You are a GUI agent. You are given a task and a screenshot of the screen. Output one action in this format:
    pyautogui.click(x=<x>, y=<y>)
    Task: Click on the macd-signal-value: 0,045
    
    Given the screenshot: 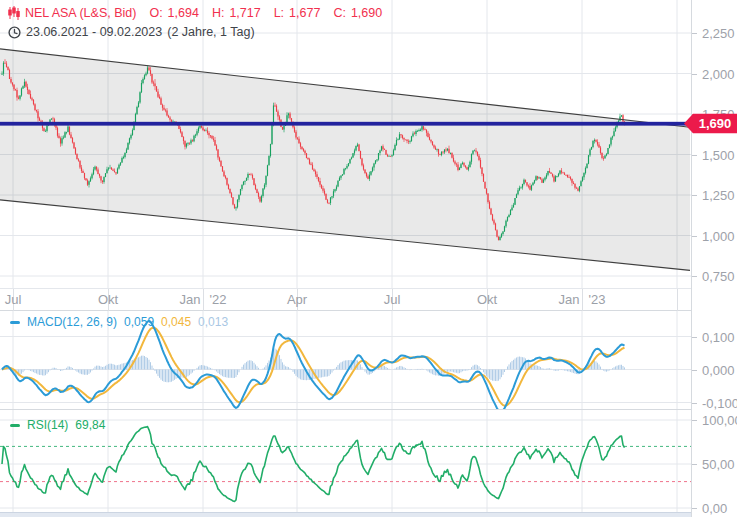 What is the action you would take?
    pyautogui.click(x=176, y=322)
    